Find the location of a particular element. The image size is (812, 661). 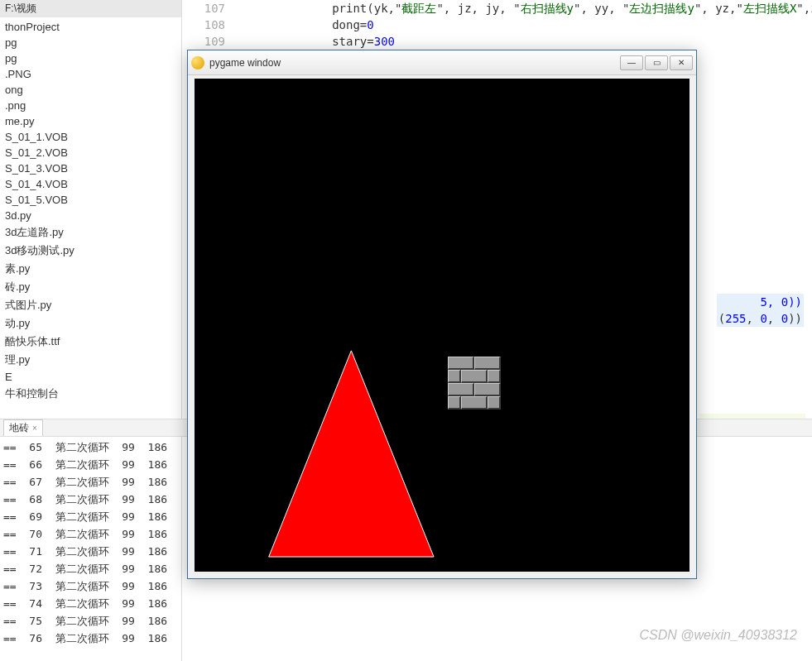

tree-item: S_01_1.VOB is located at coordinates (91, 137).